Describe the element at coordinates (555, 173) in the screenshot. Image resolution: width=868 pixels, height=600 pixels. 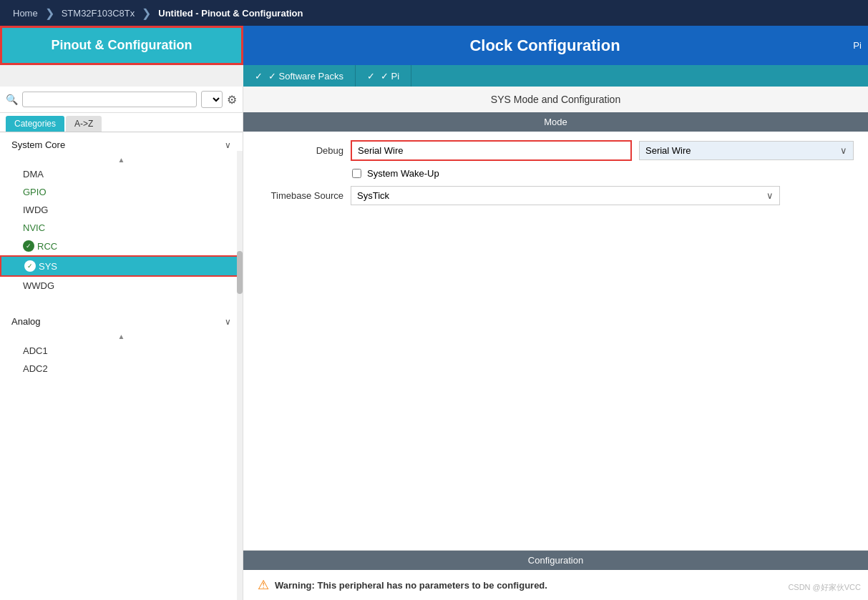
I see `wakeup-row: System Wake-Up` at that location.